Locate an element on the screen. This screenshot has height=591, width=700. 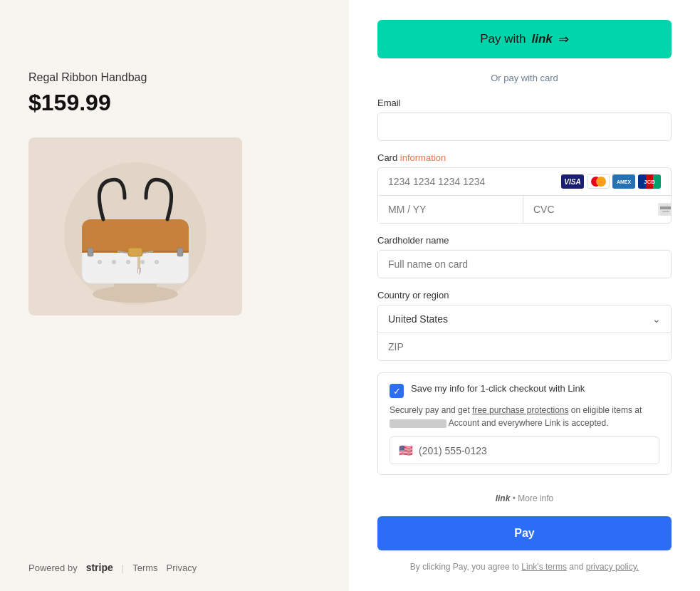
blurred-account-text is located at coordinates (418, 424).